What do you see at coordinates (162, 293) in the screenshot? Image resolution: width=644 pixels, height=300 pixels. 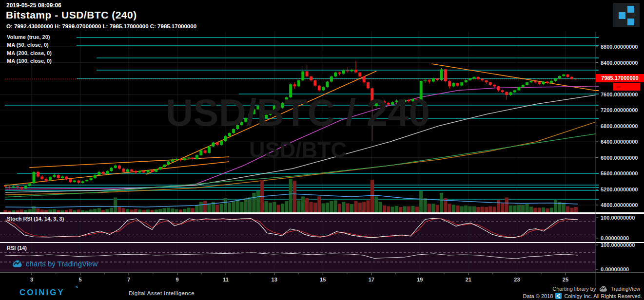 I see `footer-tagline: Digital Asset Intelligence` at bounding box center [162, 293].